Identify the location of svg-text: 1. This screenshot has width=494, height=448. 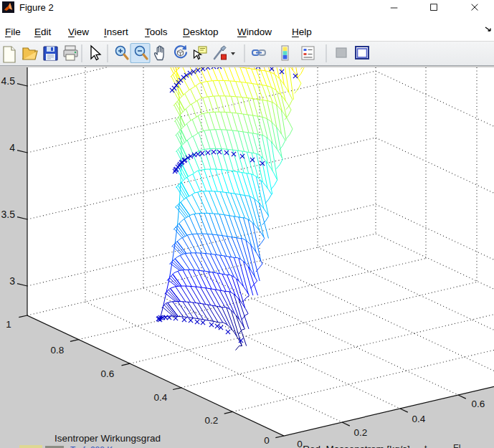
(9, 324).